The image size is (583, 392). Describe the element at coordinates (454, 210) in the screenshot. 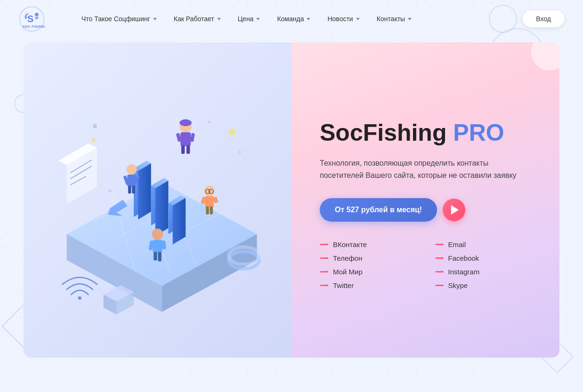

I see `play-button` at that location.